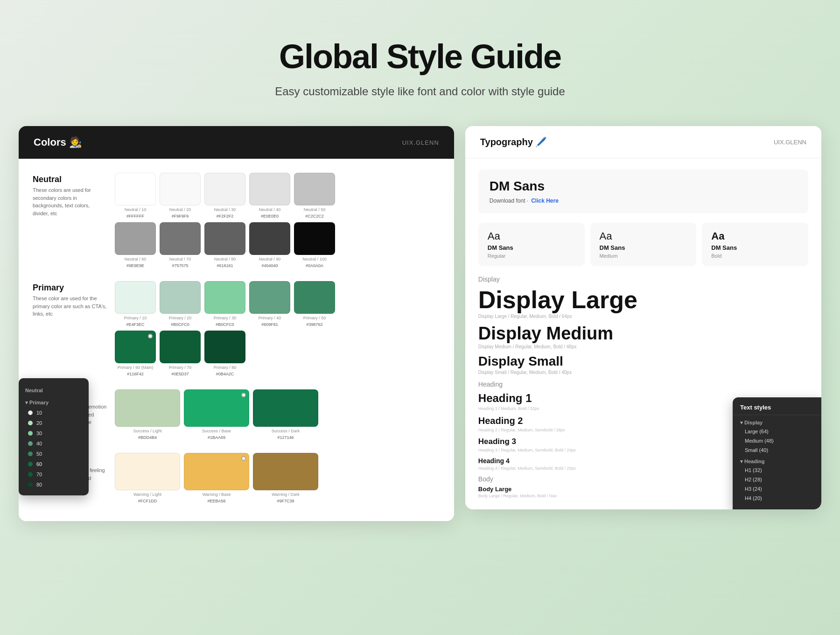 This screenshot has width=840, height=635. What do you see at coordinates (777, 423) in the screenshot?
I see `ts-display-section: ▾ Display` at bounding box center [777, 423].